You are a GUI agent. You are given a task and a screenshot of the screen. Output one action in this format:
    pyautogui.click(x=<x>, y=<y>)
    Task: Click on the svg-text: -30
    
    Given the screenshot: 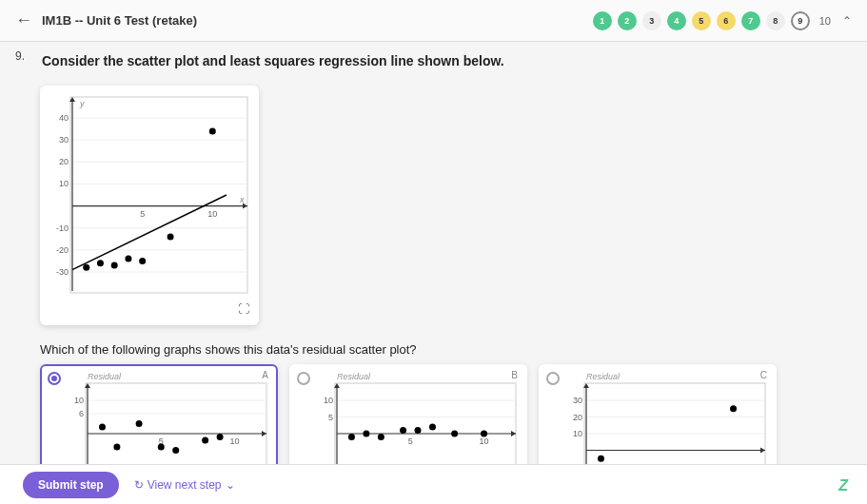 What is the action you would take?
    pyautogui.click(x=63, y=272)
    